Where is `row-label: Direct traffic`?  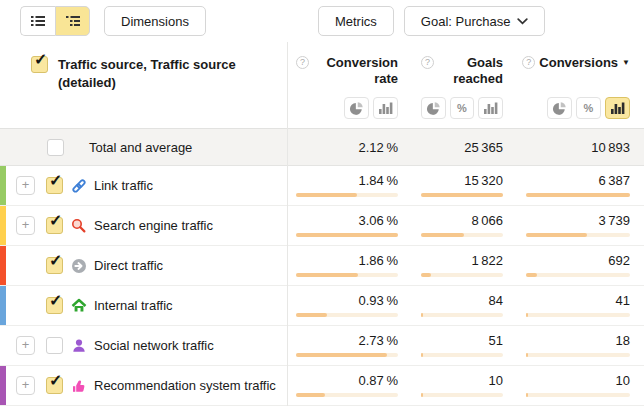
row-label: Direct traffic is located at coordinates (128, 266).